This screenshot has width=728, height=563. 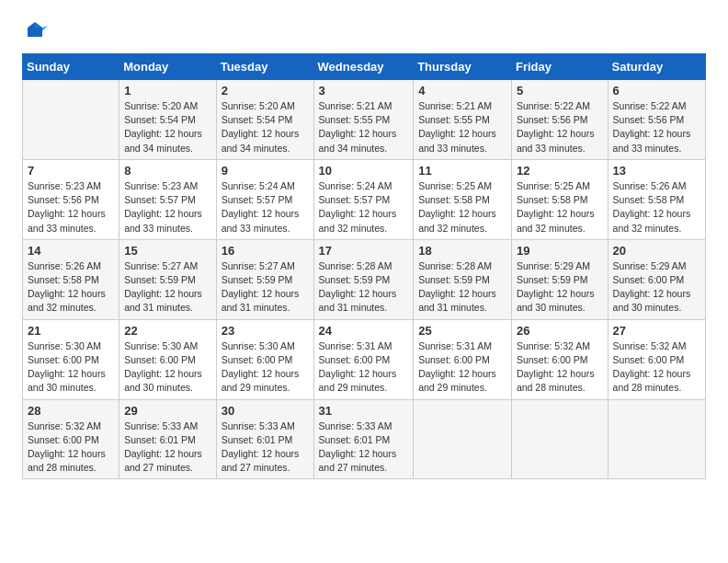 What do you see at coordinates (167, 359) in the screenshot?
I see `day-cell: 22Sunrise: 5:30 AM Sunset: 6:00 PM Dayli…` at bounding box center [167, 359].